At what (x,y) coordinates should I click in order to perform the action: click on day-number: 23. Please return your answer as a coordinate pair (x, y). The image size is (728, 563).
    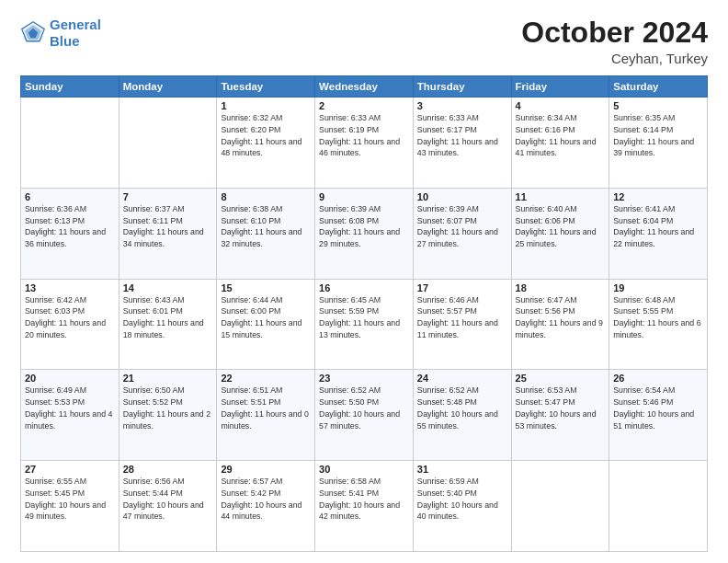
    Looking at the image, I should click on (364, 378).